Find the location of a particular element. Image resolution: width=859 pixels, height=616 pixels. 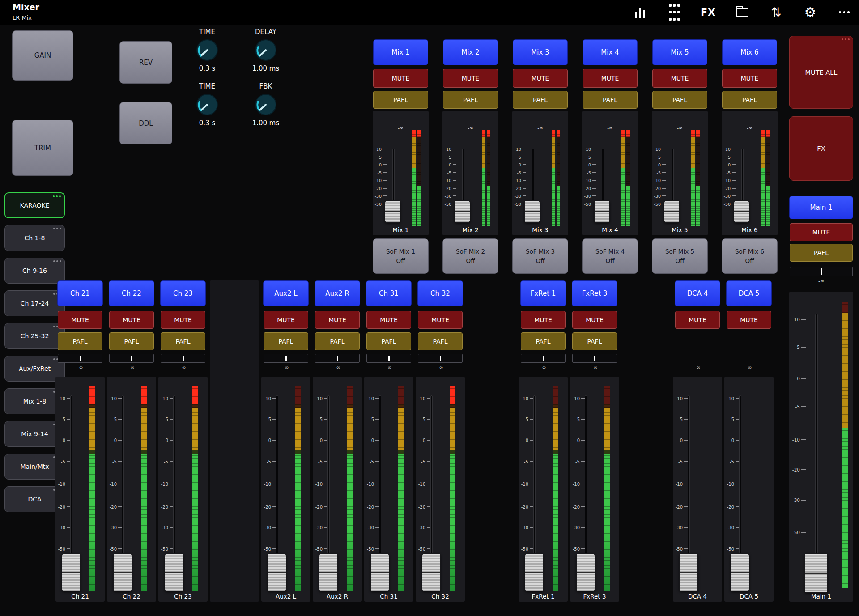

strip-select-button: DCA 4 is located at coordinates (697, 293).